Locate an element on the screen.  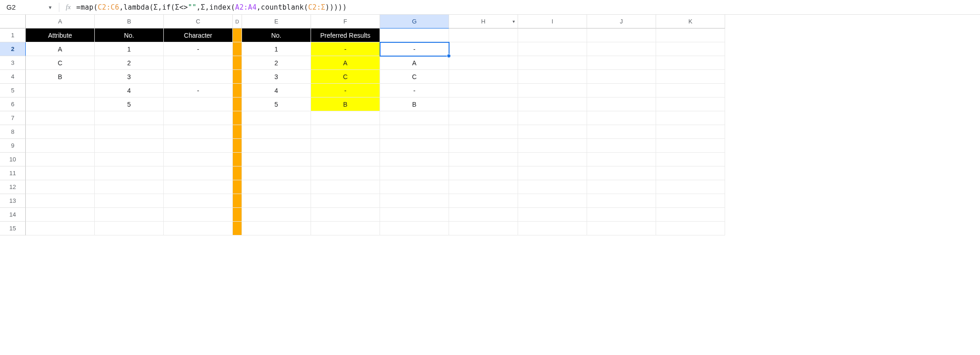
cell-G4: C is located at coordinates (415, 77).